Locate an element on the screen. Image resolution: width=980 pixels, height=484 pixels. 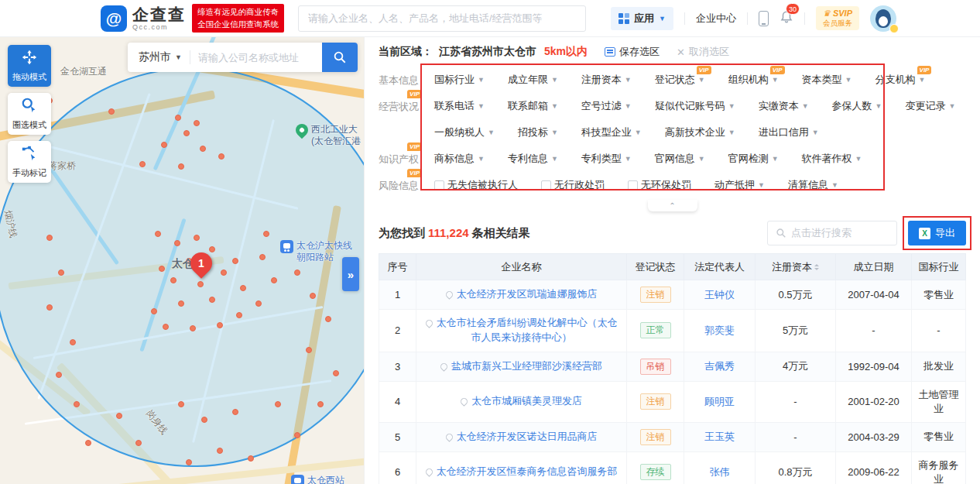
filter-checkbox-无行政处罚: 无行政处罚 is located at coordinates (573, 185).